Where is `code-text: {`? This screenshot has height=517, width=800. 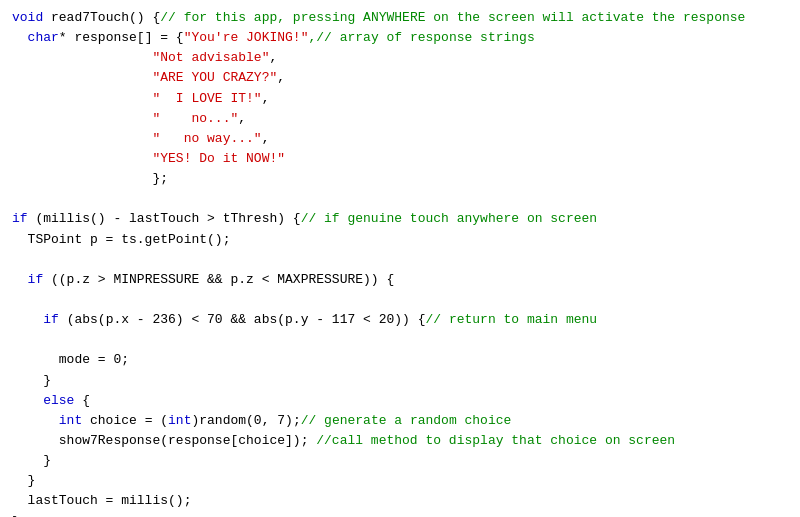 code-text: { is located at coordinates (82, 400).